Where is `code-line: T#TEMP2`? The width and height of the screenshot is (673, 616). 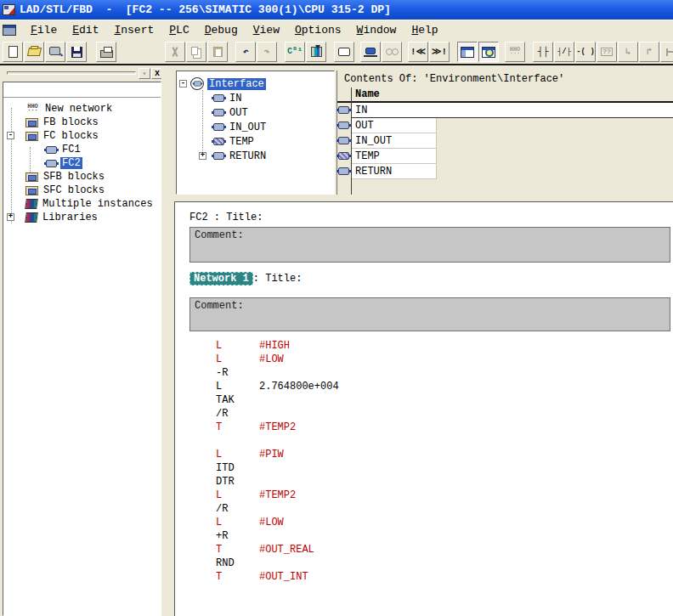 code-line: T#TEMP2 is located at coordinates (444, 428).